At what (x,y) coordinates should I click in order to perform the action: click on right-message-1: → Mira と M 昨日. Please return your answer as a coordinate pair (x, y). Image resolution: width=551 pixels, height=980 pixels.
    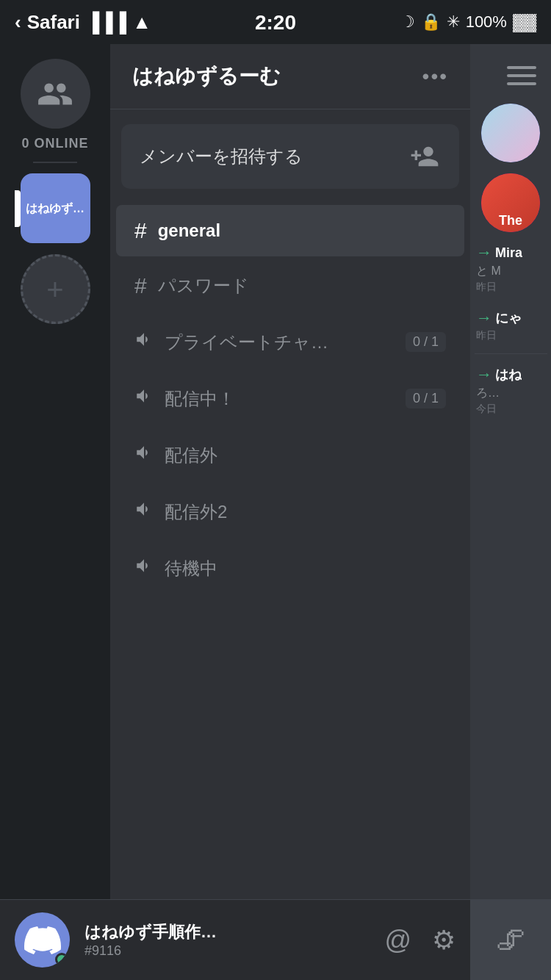
    Looking at the image, I should click on (511, 269).